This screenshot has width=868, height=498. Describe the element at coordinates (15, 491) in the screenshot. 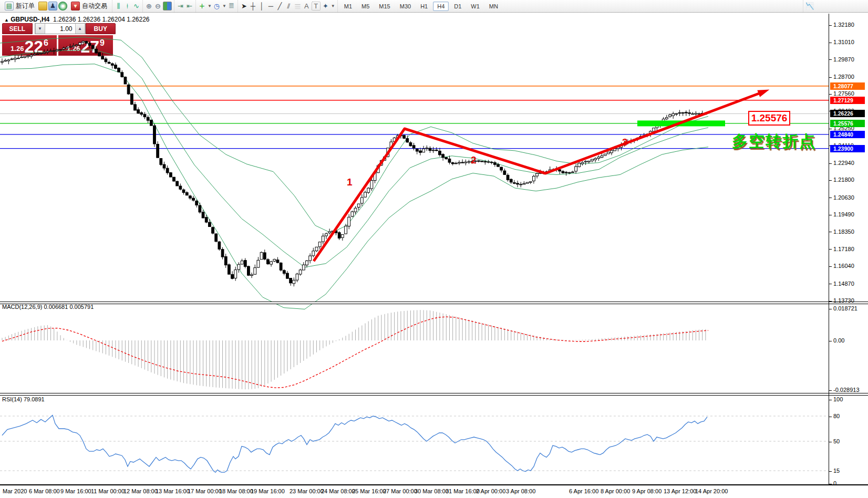

I see `time-axis-label: Mar 2020` at that location.